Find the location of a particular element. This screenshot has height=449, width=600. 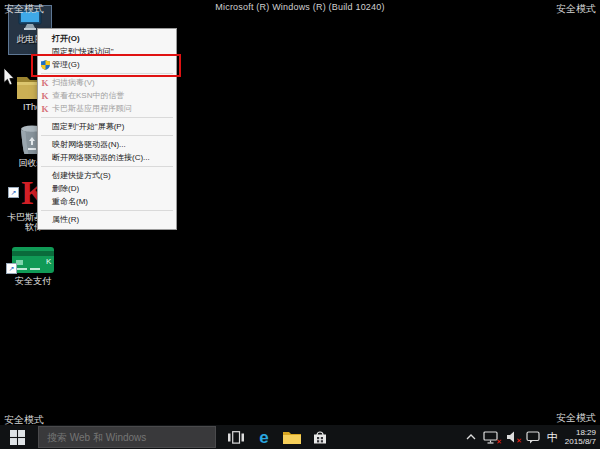

clock-date: 2015/8/7 is located at coordinates (580, 442).